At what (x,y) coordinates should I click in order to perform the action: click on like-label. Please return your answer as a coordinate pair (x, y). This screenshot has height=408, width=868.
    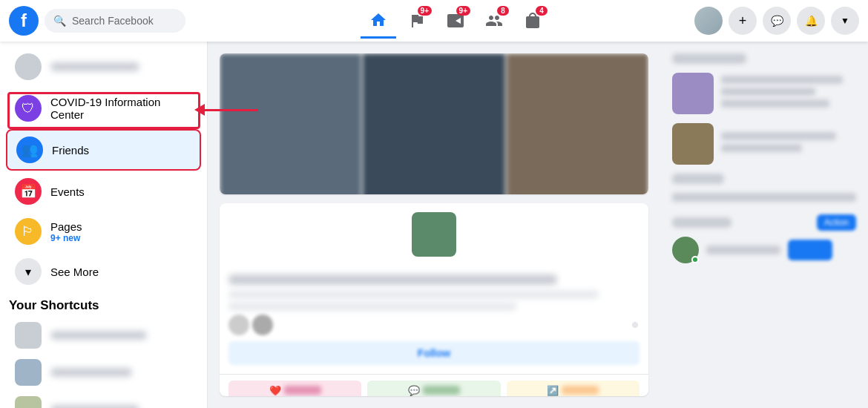
    Looking at the image, I should click on (303, 390).